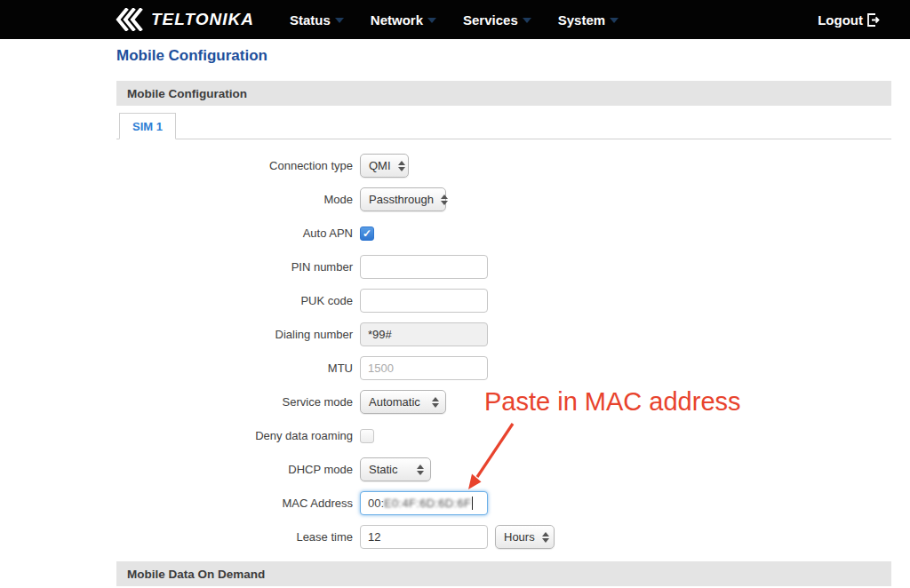  I want to click on service-mode-select: Automatic, so click(403, 401).